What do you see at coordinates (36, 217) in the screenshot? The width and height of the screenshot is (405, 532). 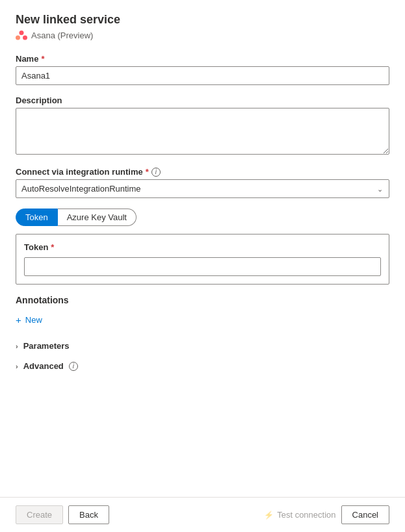 I see `token-tab: Token` at bounding box center [36, 217].